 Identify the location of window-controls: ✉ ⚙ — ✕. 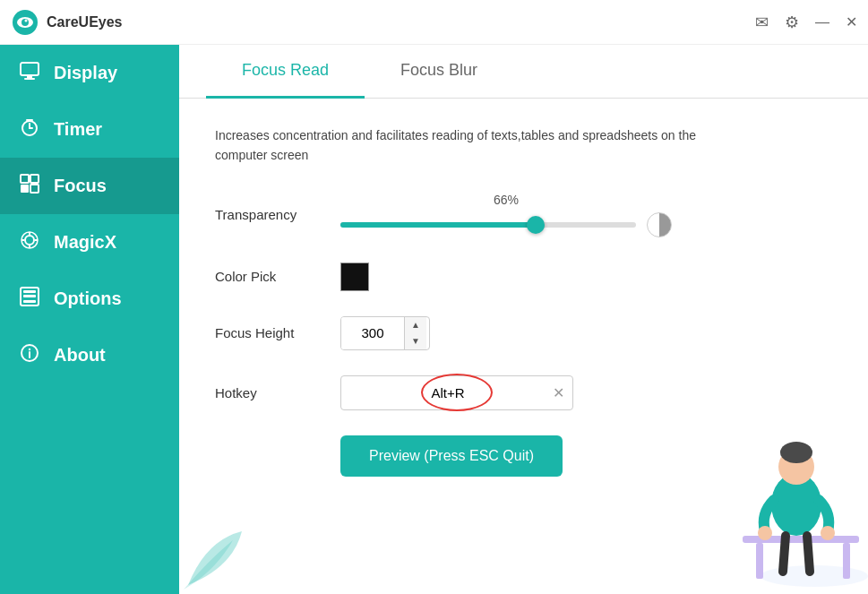
(806, 22).